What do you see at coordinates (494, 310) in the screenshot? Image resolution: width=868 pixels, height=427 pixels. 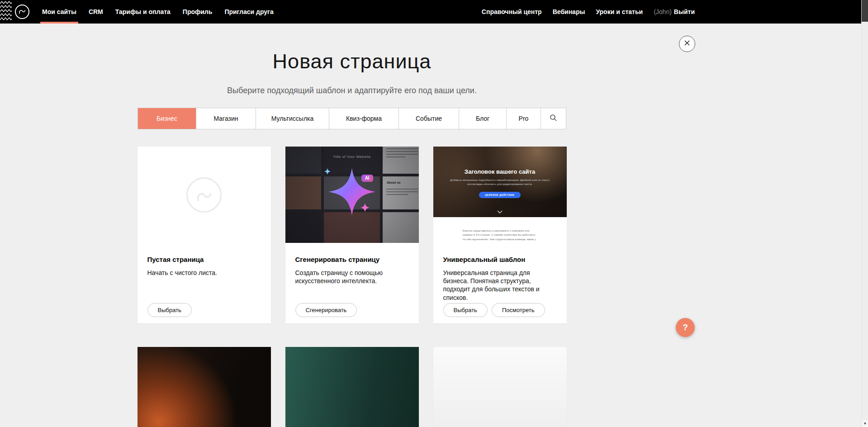 I see `card-actions: Выбрать Посмотреть` at bounding box center [494, 310].